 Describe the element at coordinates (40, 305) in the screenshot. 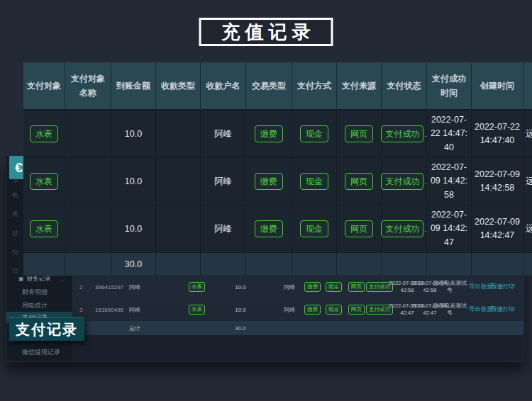

I see `sidebar-item-electric-stats: 用电统计` at that location.